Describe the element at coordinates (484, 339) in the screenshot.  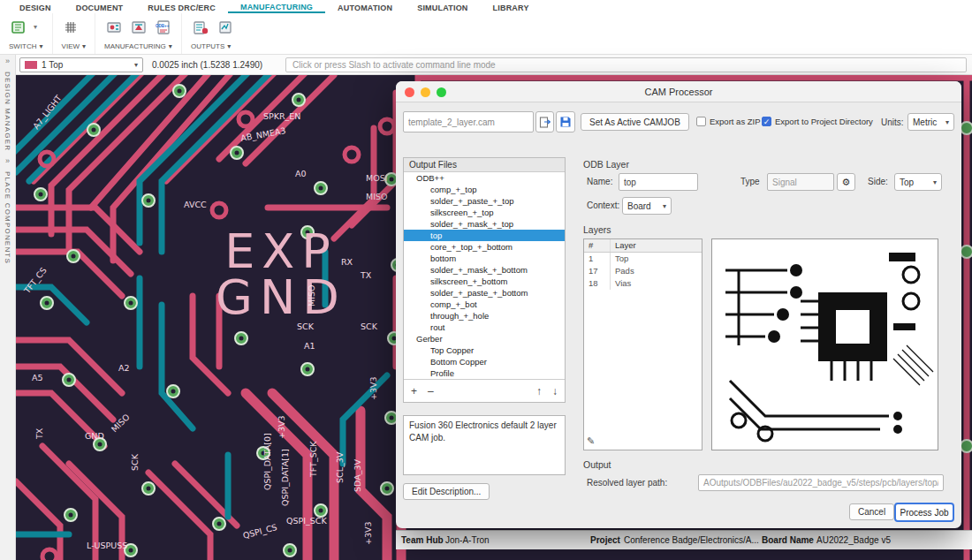
I see `tree-item-gerber: Gerber` at that location.